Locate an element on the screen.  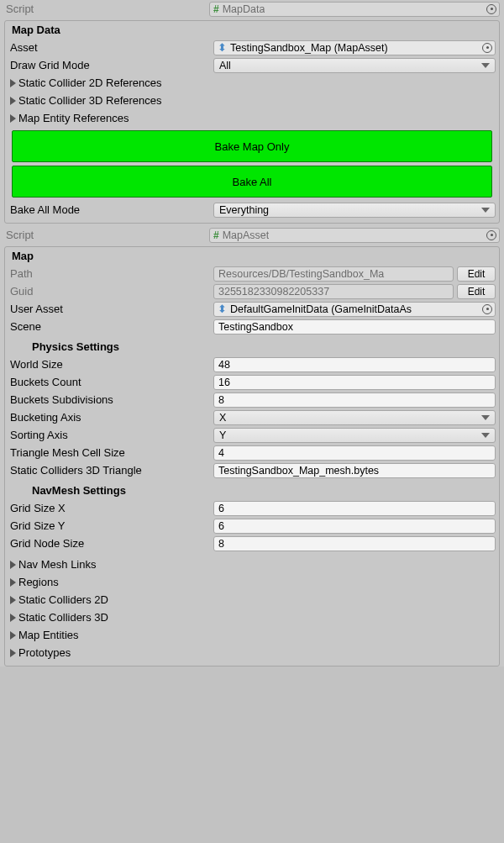
world-size-field: 48 is located at coordinates (354, 365).